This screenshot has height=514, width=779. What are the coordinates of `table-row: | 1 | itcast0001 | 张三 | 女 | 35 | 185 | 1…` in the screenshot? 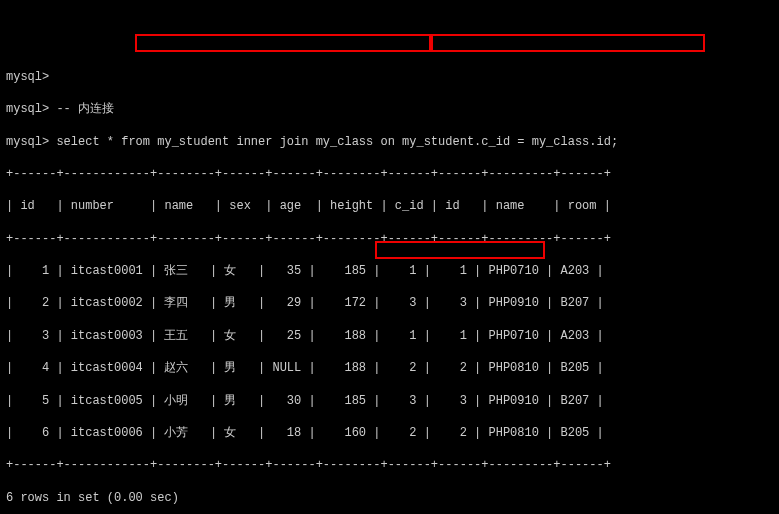 It's located at (390, 271).